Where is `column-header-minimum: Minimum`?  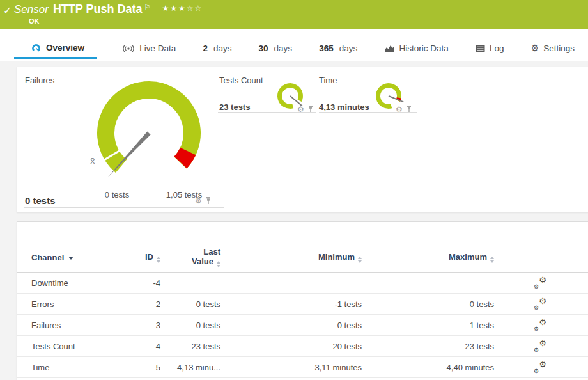
column-header-minimum: Minimum is located at coordinates (291, 257).